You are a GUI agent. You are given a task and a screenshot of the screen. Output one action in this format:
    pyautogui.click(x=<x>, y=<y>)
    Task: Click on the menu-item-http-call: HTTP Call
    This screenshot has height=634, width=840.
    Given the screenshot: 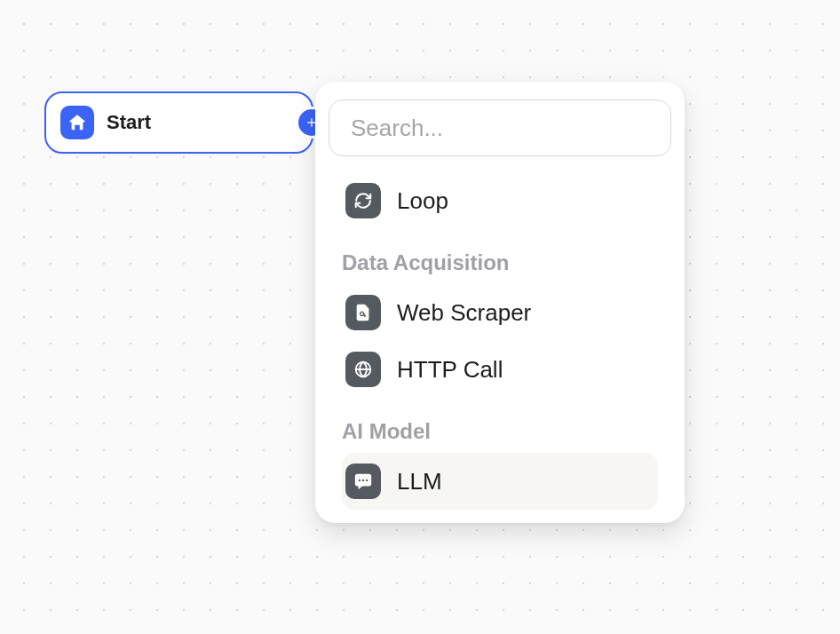 What is the action you would take?
    pyautogui.click(x=500, y=369)
    